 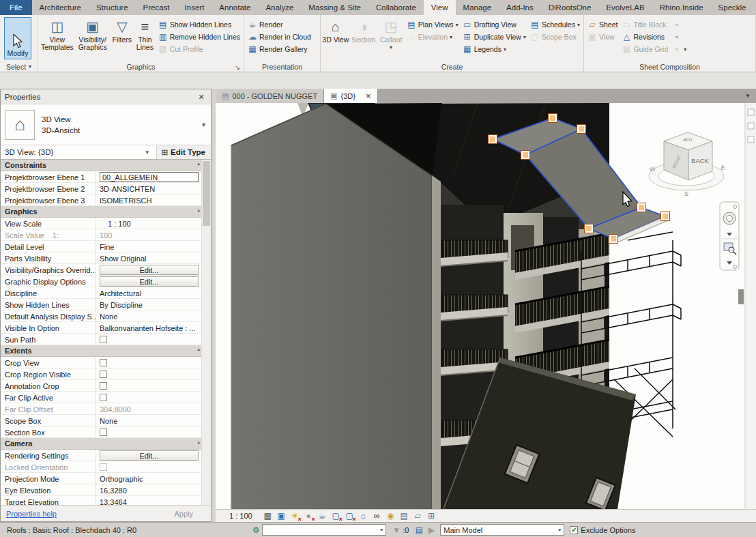 I want to click on shadows-off-icon: ●×, so click(x=308, y=516).